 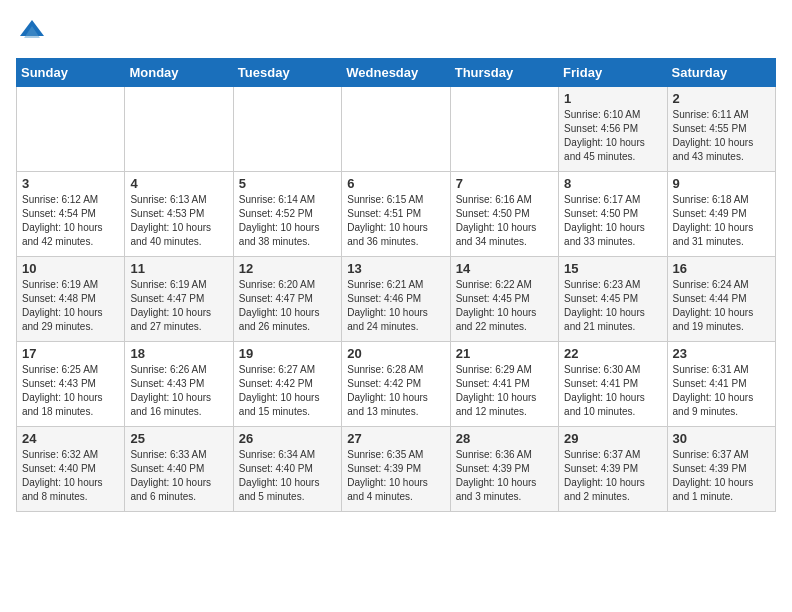 What do you see at coordinates (396, 300) in the screenshot?
I see `calendar-week-row: 10Sunrise: 6:19 AM Sunset: 4:48 PM Dayli…` at bounding box center [396, 300].